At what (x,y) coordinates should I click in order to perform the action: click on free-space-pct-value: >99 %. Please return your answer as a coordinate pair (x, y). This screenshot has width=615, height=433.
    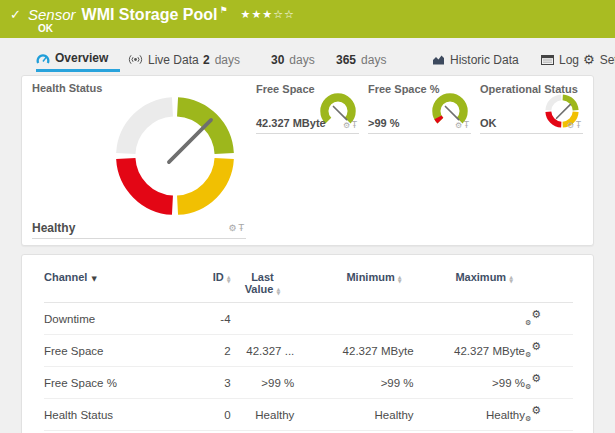
    Looking at the image, I should click on (384, 123).